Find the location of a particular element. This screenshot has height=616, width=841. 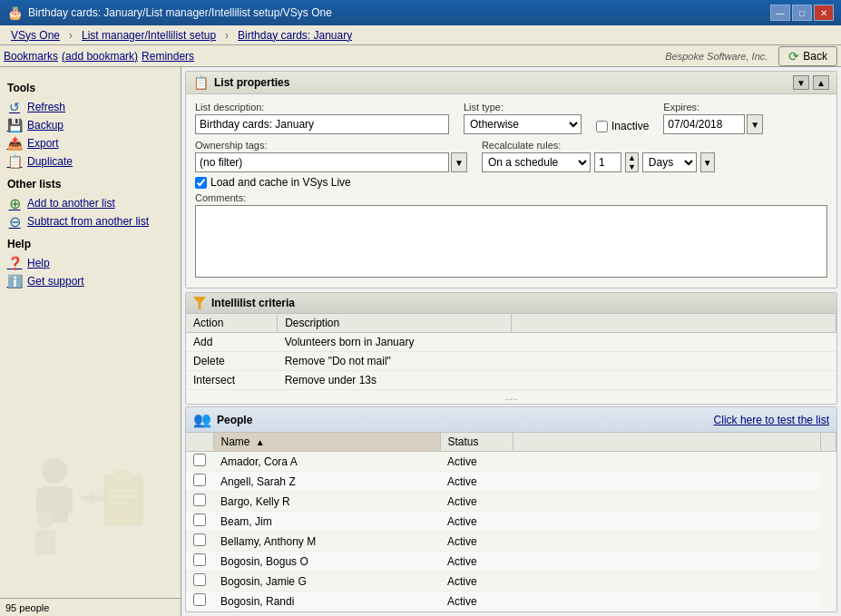

criteria-action: Add is located at coordinates (232, 343).